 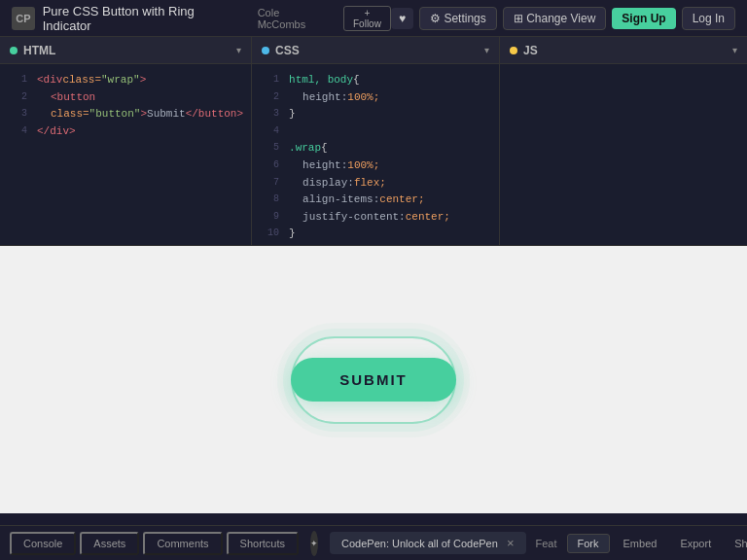 What do you see at coordinates (144, 18) in the screenshot?
I see `pen-title: Pure CSS Button with Ring Indicator` at bounding box center [144, 18].